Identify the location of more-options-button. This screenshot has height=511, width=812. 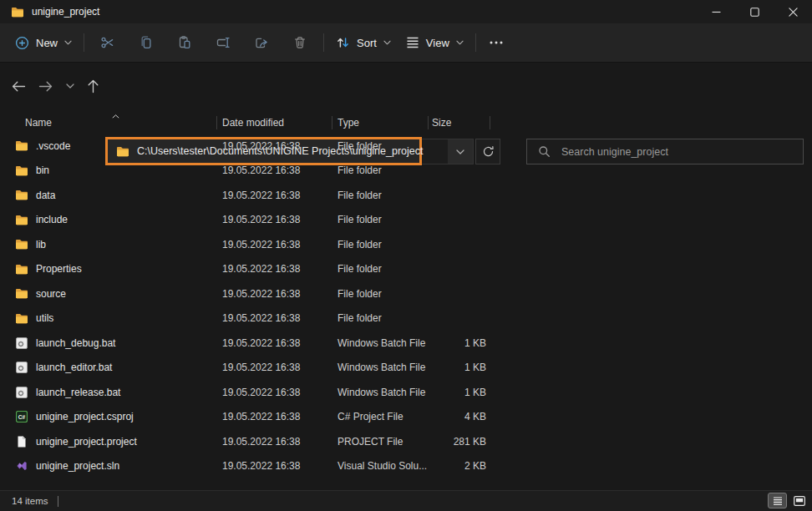
(496, 43).